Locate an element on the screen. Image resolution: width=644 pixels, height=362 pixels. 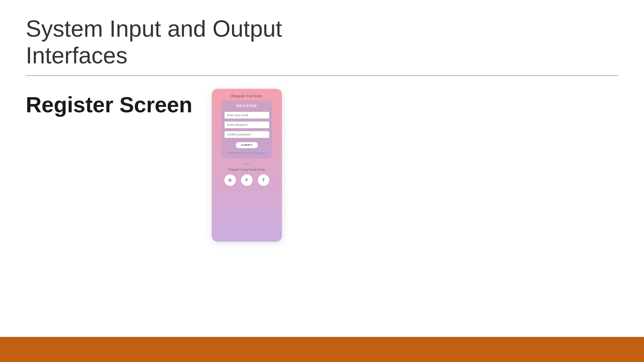
title-line2: Interfaces is located at coordinates (77, 55).